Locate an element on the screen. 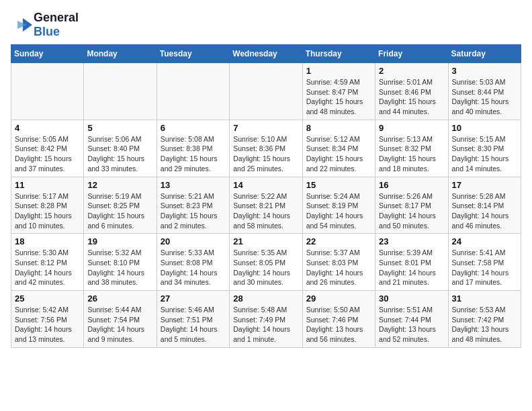 The height and width of the screenshot is (411, 532). day-number: 19 is located at coordinates (120, 242).